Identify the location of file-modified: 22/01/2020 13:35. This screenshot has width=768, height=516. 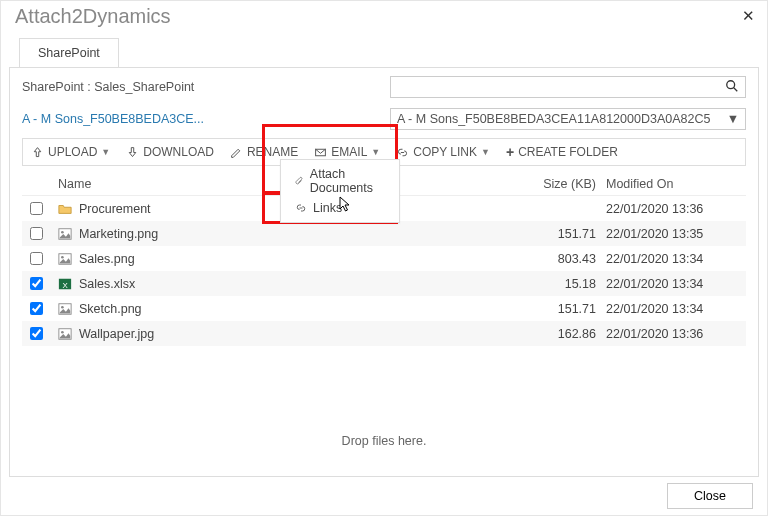
(676, 234).